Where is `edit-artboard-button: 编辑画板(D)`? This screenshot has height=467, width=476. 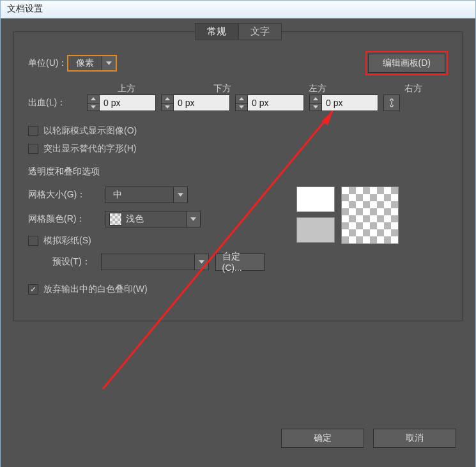
edit-artboard-button: 编辑画板(D) is located at coordinates (406, 63).